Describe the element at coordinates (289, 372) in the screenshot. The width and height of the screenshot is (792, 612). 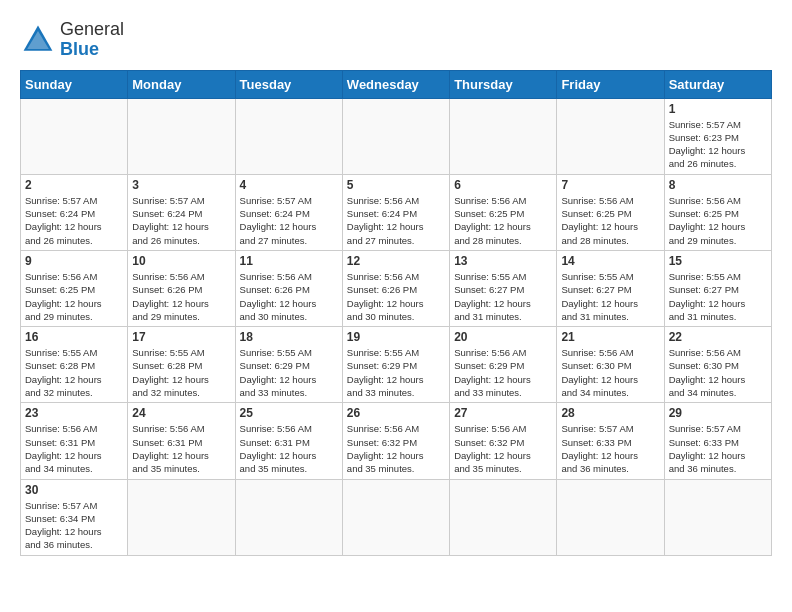
I see `day-info: Sunrise: 5:55 AM Sunset: 6:29 PM Dayligh…` at that location.